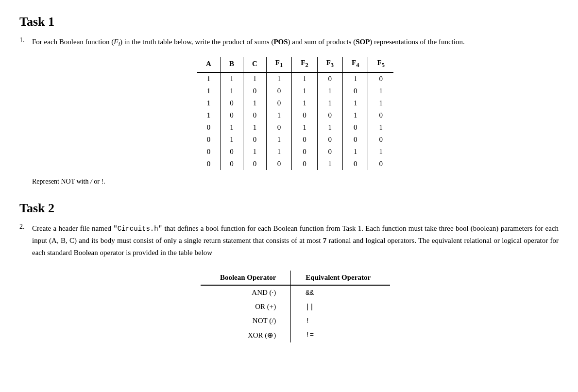 The width and height of the screenshot is (578, 392). Describe the element at coordinates (295, 292) in the screenshot. I see `list-item: AND (·)&&` at that location.